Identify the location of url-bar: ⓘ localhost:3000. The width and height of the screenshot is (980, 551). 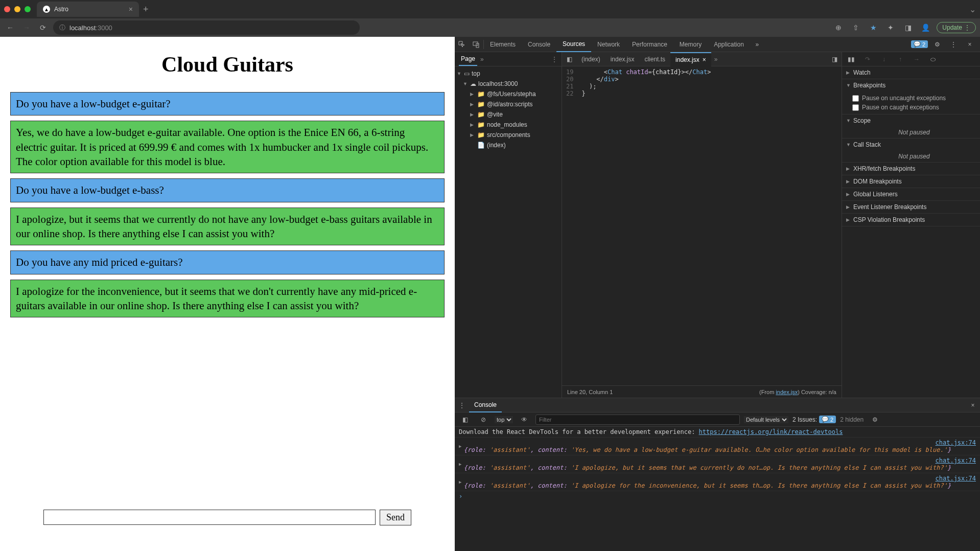
(206, 28).